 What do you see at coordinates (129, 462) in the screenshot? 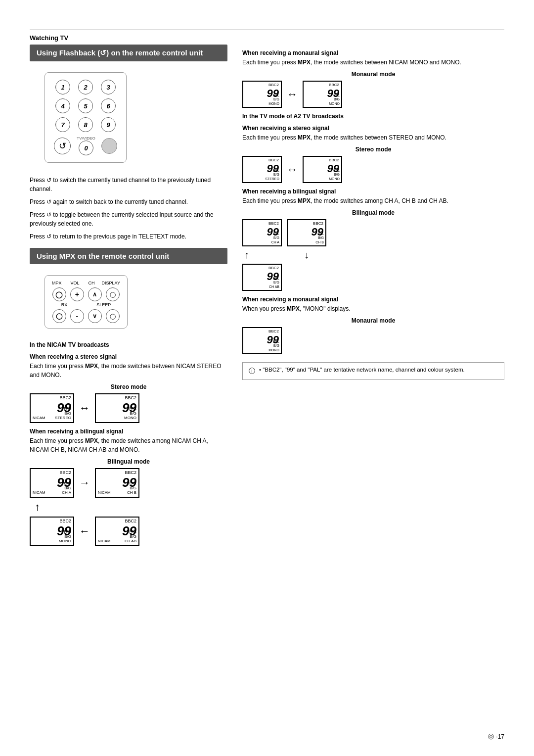
I see `nicam-bilingual-mode-title: Bilingual mode` at bounding box center [129, 462].